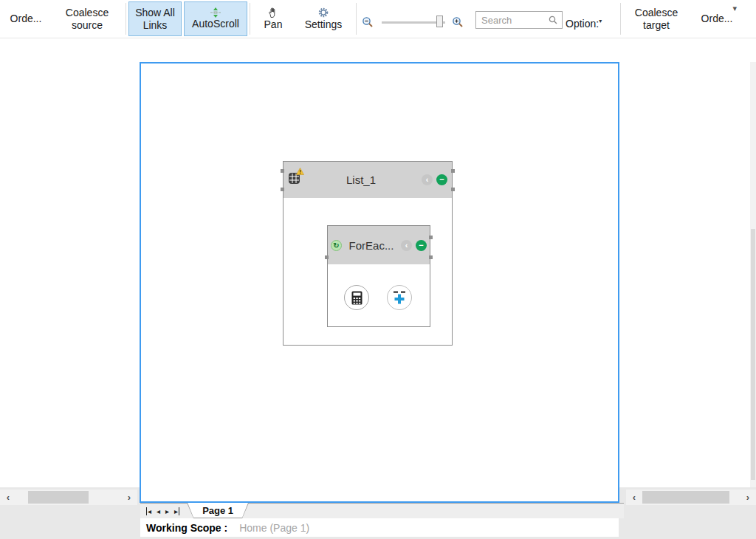  What do you see at coordinates (273, 13) in the screenshot?
I see `pan-hand-icon` at bounding box center [273, 13].